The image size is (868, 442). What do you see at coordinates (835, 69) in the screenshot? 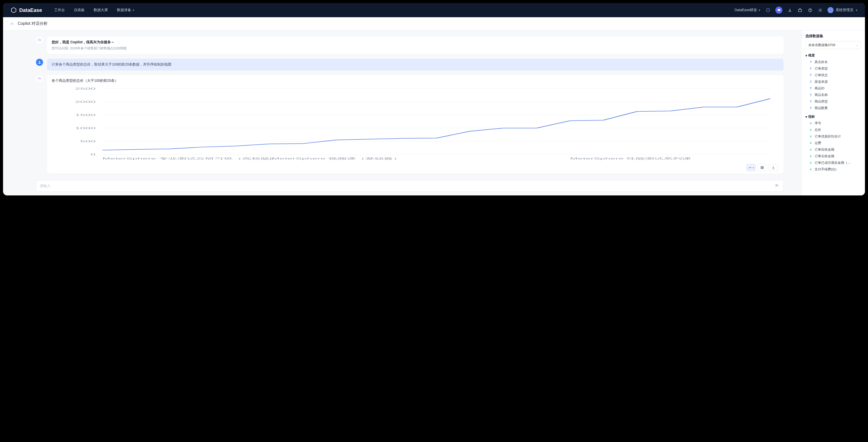
I see `dimension-field: T订单类型` at bounding box center [835, 69].